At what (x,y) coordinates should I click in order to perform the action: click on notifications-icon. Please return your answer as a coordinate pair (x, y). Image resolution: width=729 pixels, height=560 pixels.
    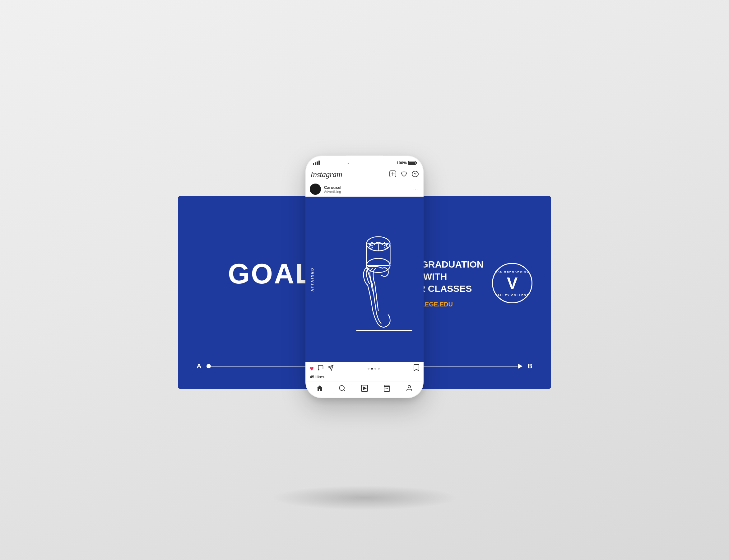
    Looking at the image, I should click on (404, 175).